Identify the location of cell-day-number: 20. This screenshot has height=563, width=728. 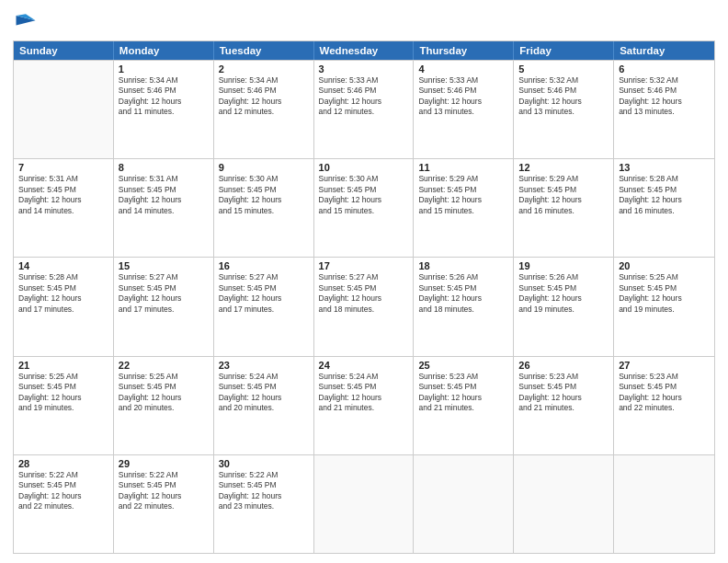
(664, 266).